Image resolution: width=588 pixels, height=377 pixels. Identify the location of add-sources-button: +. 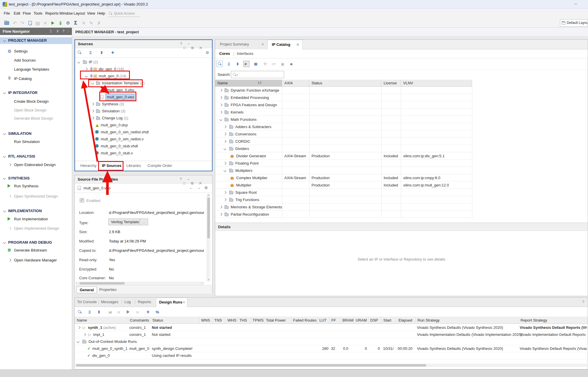
(113, 53).